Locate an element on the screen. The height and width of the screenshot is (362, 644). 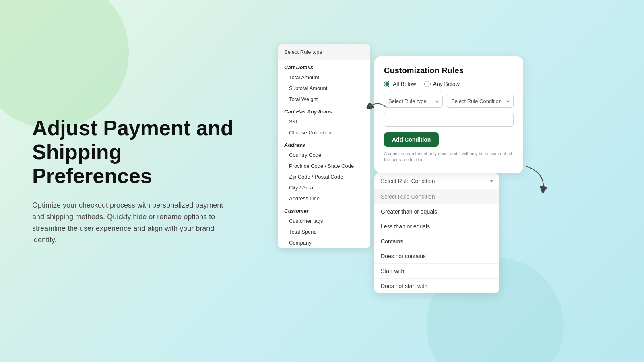
dropdown-header: Select Rule type is located at coordinates (324, 52).